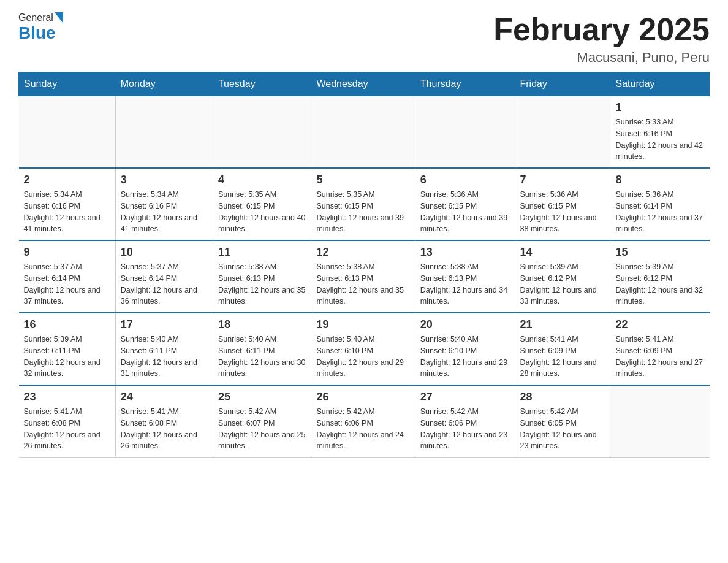  Describe the element at coordinates (67, 85) in the screenshot. I see `header-cell-sunday: Sunday` at that location.